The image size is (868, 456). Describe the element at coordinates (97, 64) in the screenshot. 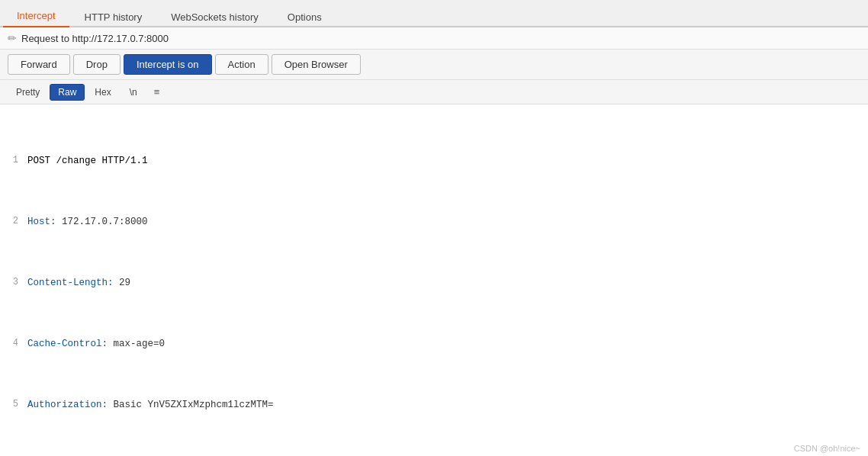

I see `drop-button: Drop` at that location.